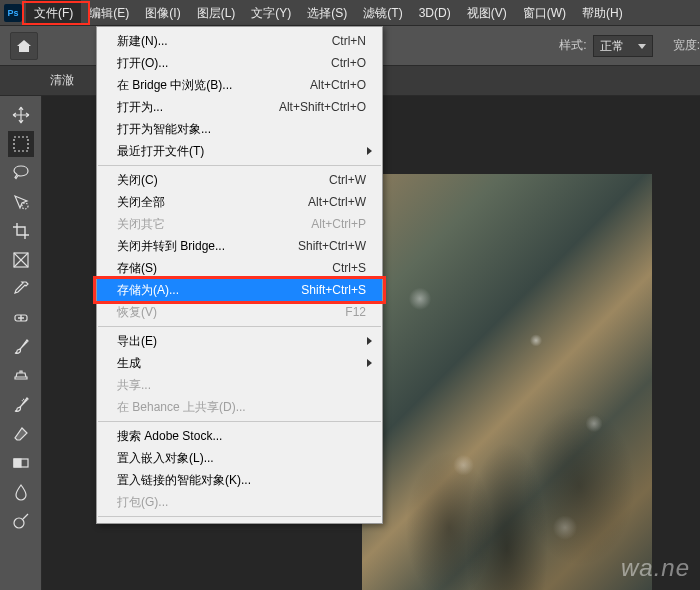  Describe the element at coordinates (271, 13) in the screenshot. I see `menu-type: 文字(Y)` at that location.